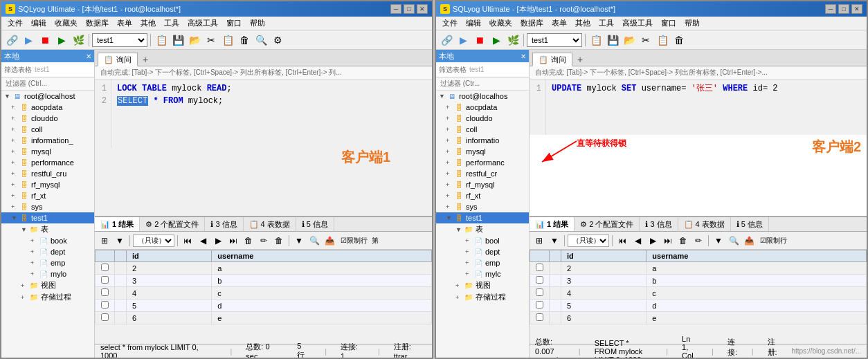 The width and height of the screenshot is (868, 359). What do you see at coordinates (844, 9) in the screenshot?
I see `restore-btn-2: □` at bounding box center [844, 9].